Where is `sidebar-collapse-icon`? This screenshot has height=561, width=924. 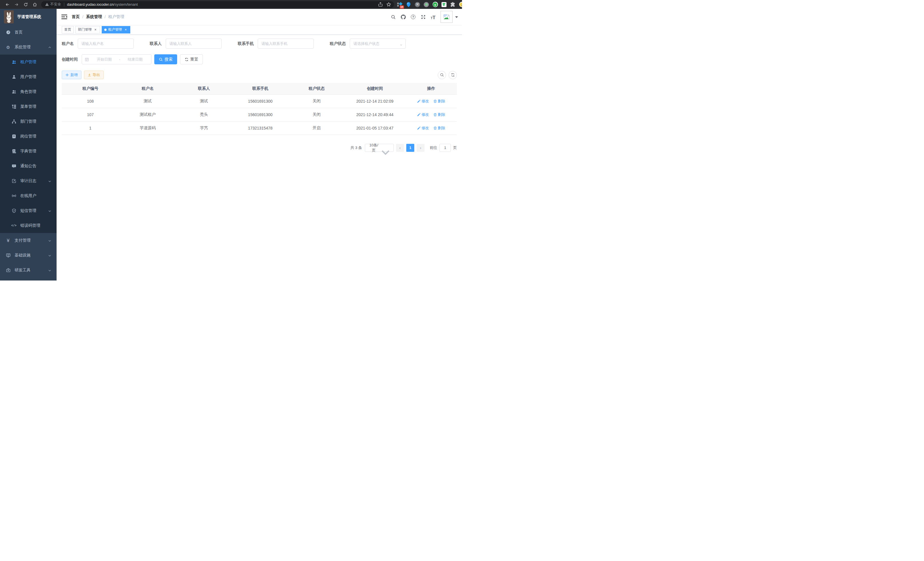
sidebar-collapse-icon is located at coordinates (64, 17).